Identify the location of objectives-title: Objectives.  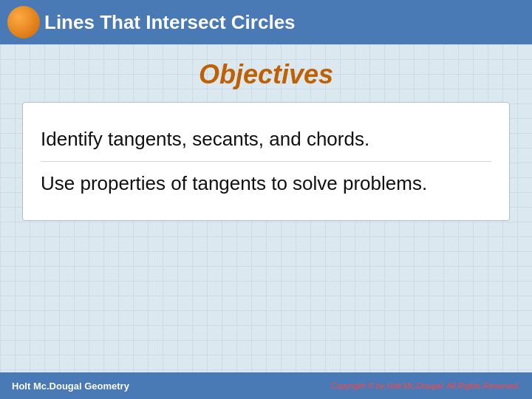
(266, 75).